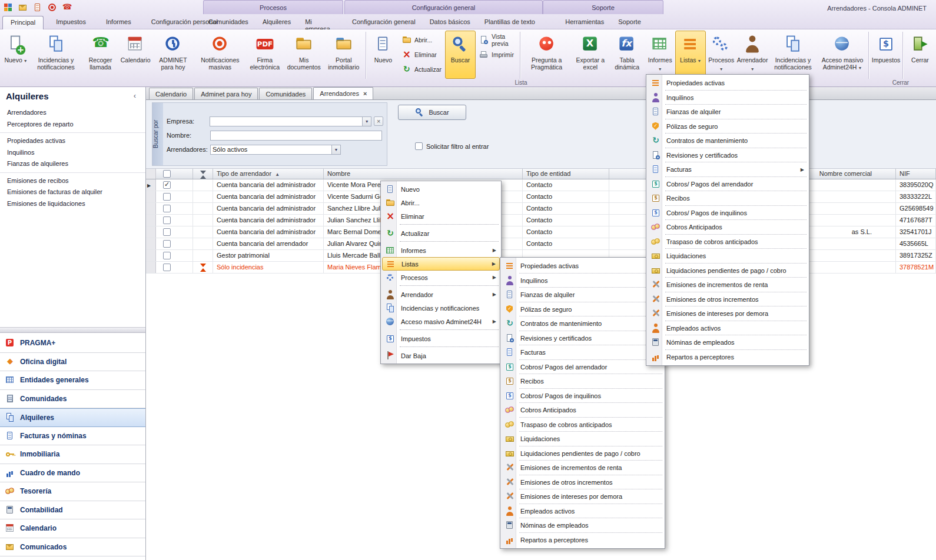  I want to click on ribbon-button-imprimir: Imprimir, so click(497, 55).